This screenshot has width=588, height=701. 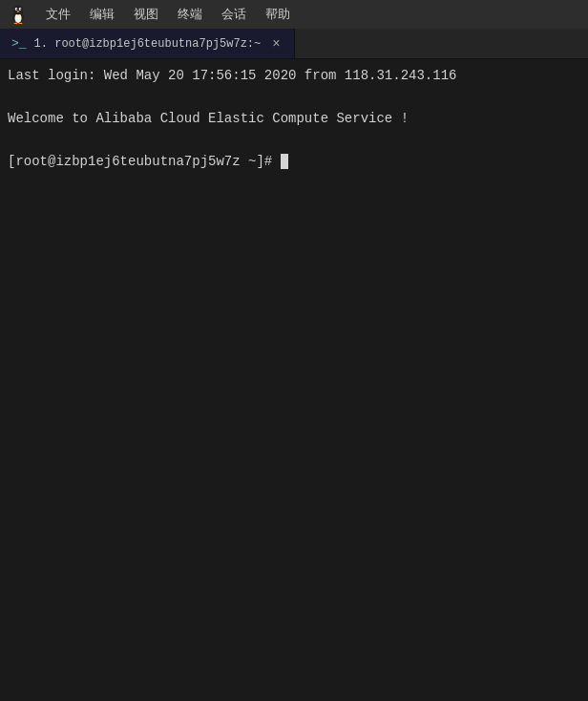 What do you see at coordinates (294, 118) in the screenshot?
I see `welcome-line: Welcome to Alibaba Cloud Elastic Compute…` at bounding box center [294, 118].